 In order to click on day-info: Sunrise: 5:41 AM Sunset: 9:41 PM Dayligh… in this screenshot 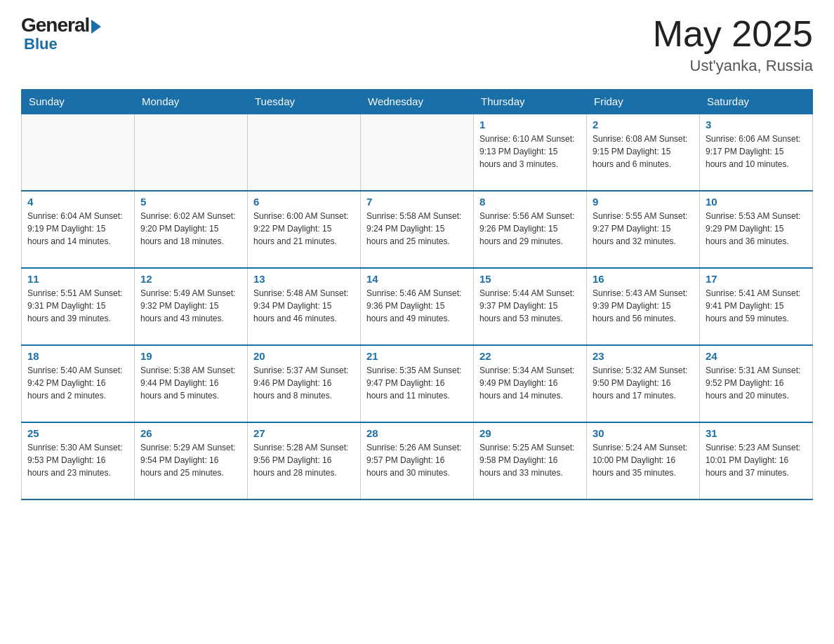, I will do `click(756, 306)`.